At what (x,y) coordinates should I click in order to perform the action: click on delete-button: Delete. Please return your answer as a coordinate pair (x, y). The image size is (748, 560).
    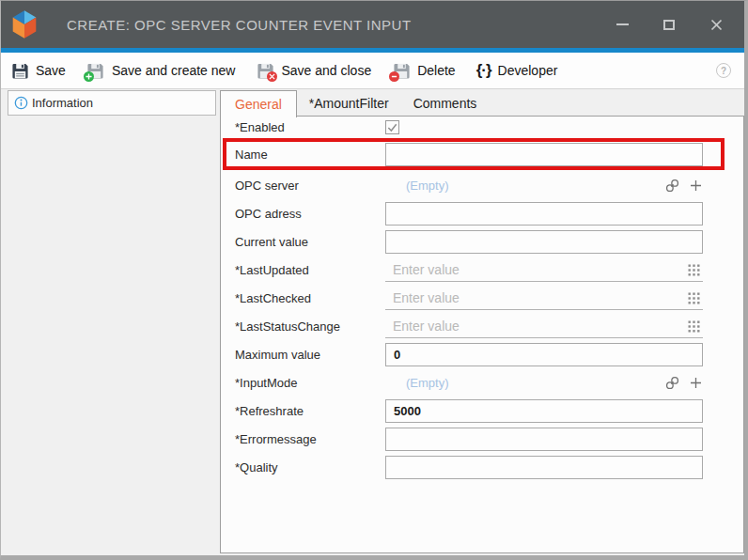
    Looking at the image, I should click on (423, 70).